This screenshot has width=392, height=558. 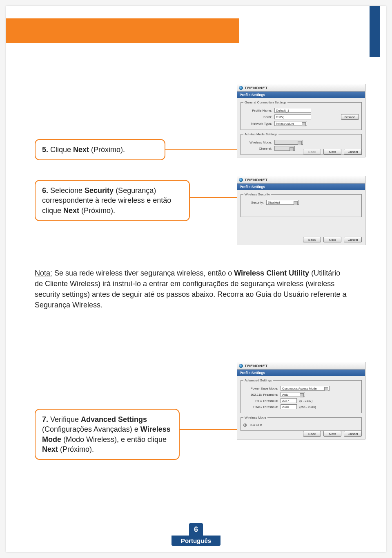 I want to click on screenshot-profile-advanced: TRENDNET Profile Settings Advanced Setti…, so click(x=301, y=401).